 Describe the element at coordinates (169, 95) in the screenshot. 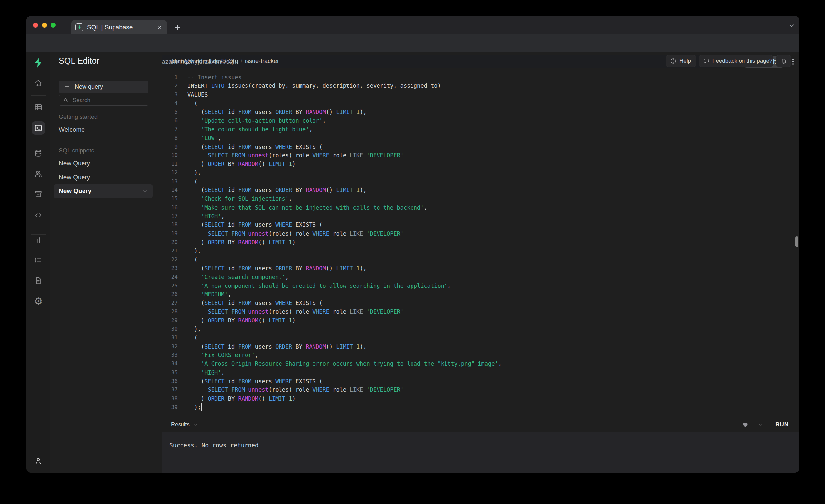

I see `line-number: 3` at that location.